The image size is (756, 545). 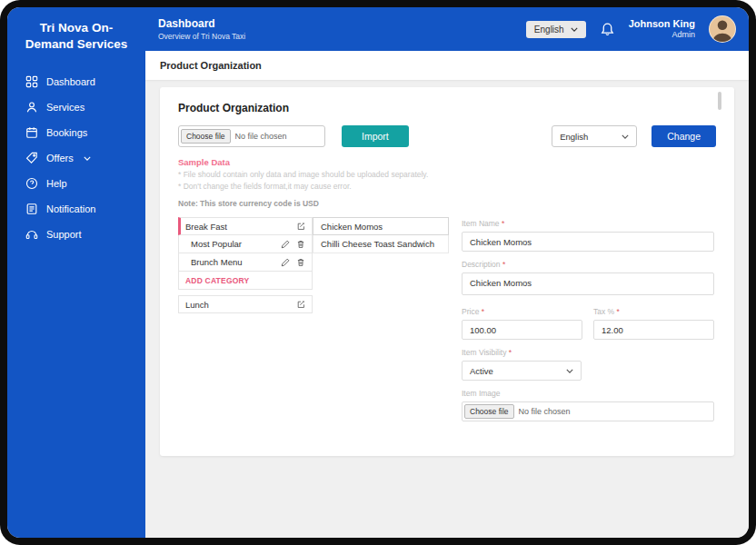 I want to click on sidebar-item-offers: Offers, so click(x=76, y=158).